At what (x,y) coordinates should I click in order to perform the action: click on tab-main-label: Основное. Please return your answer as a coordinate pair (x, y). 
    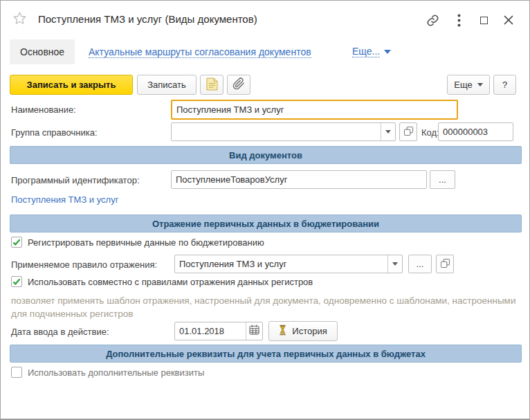
    Looking at the image, I should click on (42, 52).